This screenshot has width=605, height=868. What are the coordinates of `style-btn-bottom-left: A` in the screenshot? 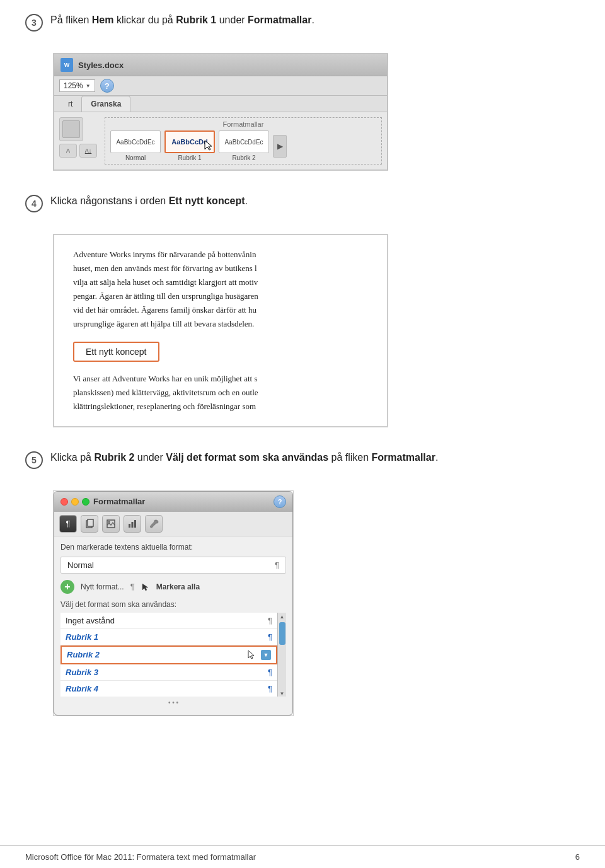 It's located at (68, 151).